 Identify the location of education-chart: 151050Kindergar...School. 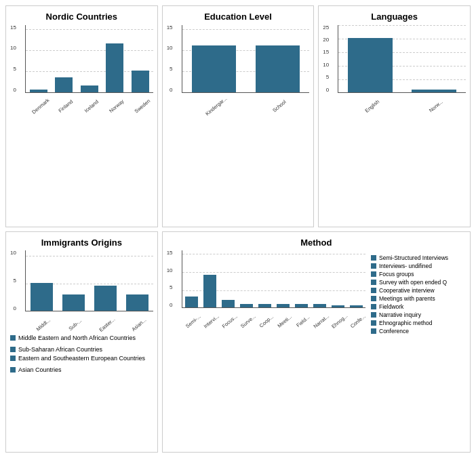
(239, 69).